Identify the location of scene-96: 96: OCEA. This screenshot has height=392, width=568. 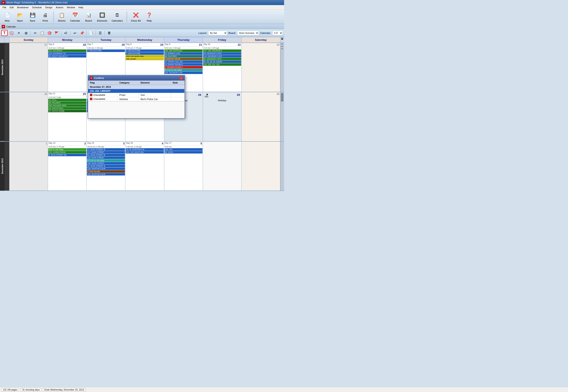
(184, 152).